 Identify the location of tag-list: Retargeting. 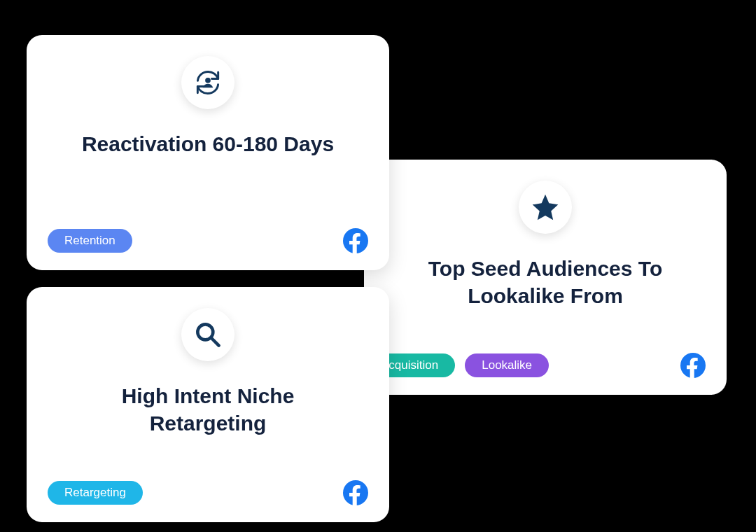
(95, 493).